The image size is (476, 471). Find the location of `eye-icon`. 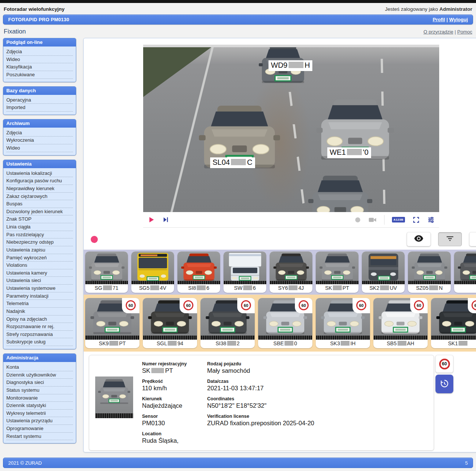

eye-icon is located at coordinates (419, 239).